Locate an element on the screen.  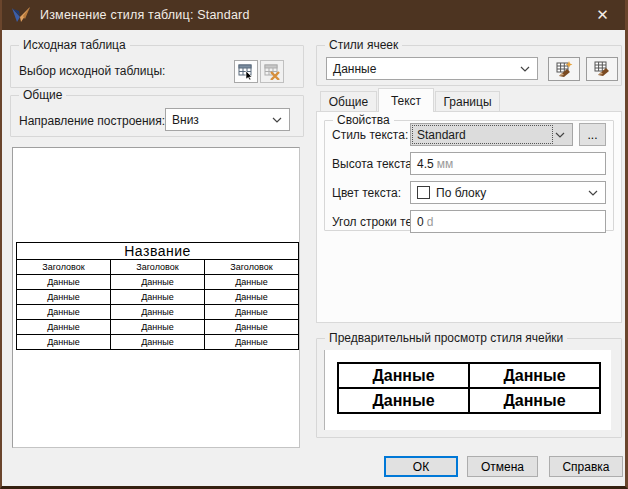
text-angle-value: 0 is located at coordinates (420, 222).